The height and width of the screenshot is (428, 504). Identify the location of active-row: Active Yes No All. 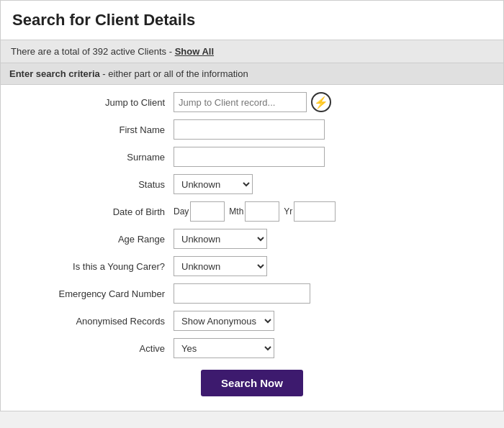
(252, 348).